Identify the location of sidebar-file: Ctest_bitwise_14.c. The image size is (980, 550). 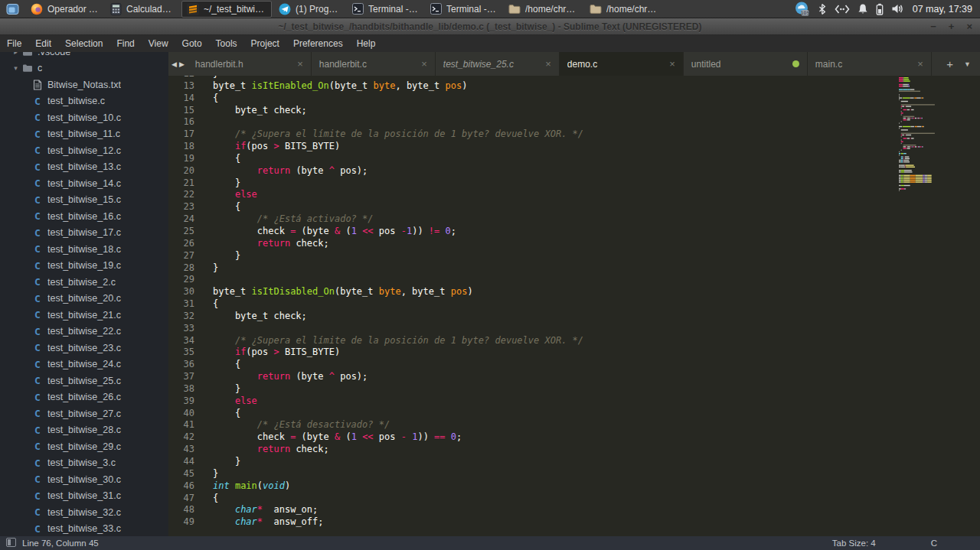
(84, 184).